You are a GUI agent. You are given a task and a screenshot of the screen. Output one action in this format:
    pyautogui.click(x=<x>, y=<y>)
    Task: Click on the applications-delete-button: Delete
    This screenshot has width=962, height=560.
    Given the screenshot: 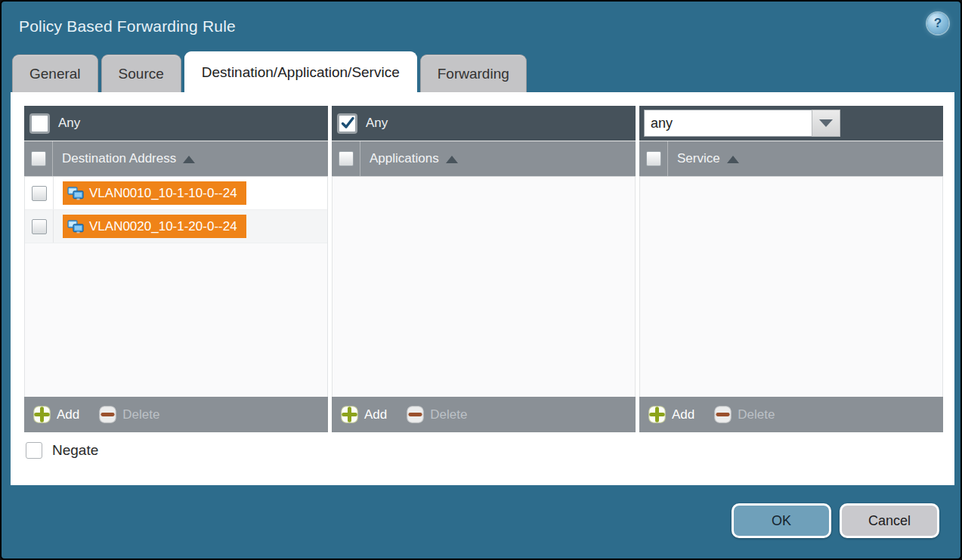 What is the action you would take?
    pyautogui.click(x=437, y=414)
    